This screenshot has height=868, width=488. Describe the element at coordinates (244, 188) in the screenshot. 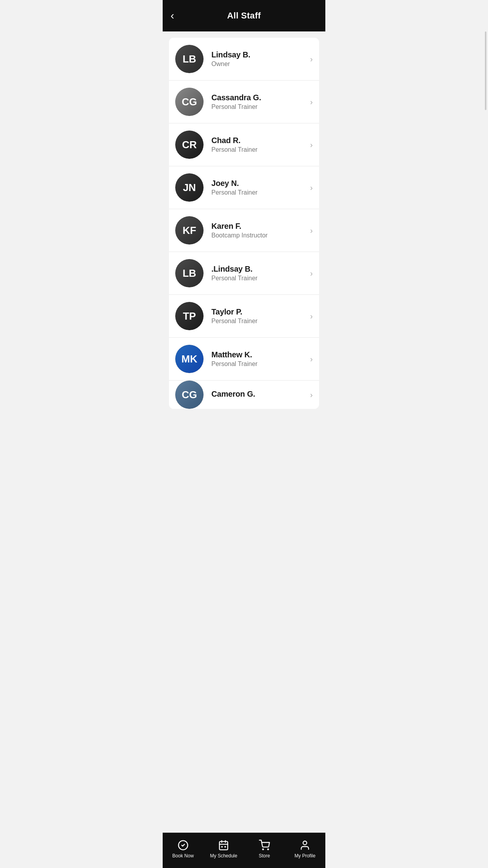

I see `staff-list-item: JN Joey N. Personal Trainer ›` at that location.